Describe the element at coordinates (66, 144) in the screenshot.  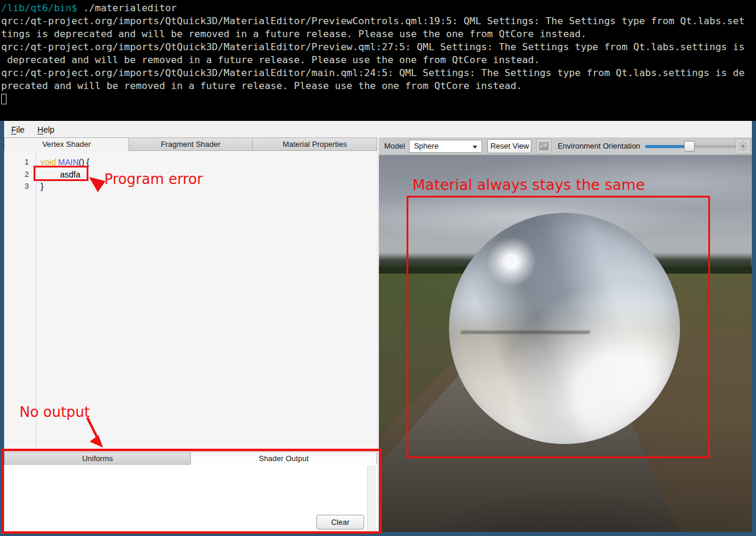
I see `tab-vertex-shader: Vertex Shader` at that location.